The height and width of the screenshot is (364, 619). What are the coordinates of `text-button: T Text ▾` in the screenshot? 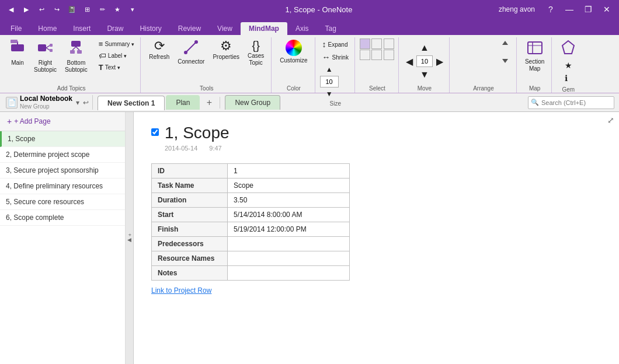 It's located at (117, 68).